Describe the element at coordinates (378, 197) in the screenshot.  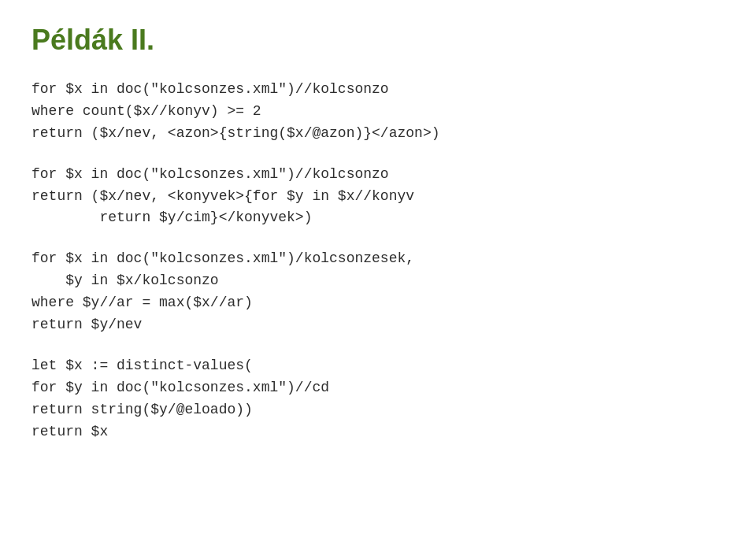
I see `code-block-2: for $x in doc("kolcsonzes.xml")//kolcson…` at that location.